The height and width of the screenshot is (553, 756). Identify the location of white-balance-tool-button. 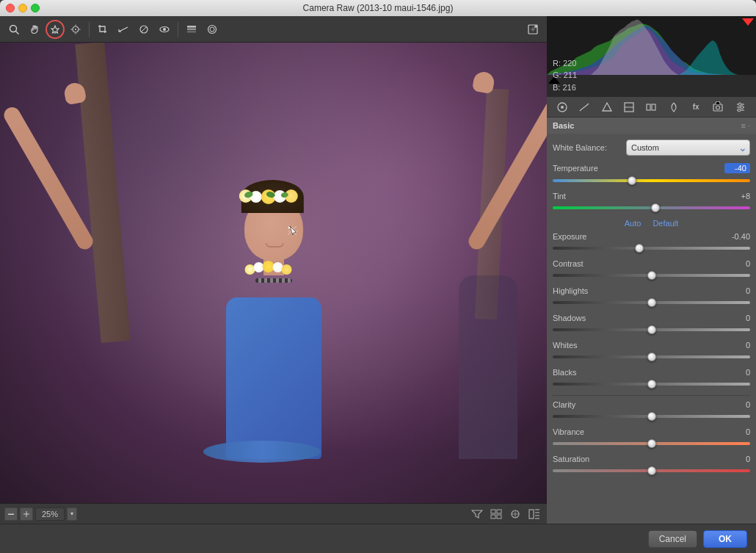
(55, 29).